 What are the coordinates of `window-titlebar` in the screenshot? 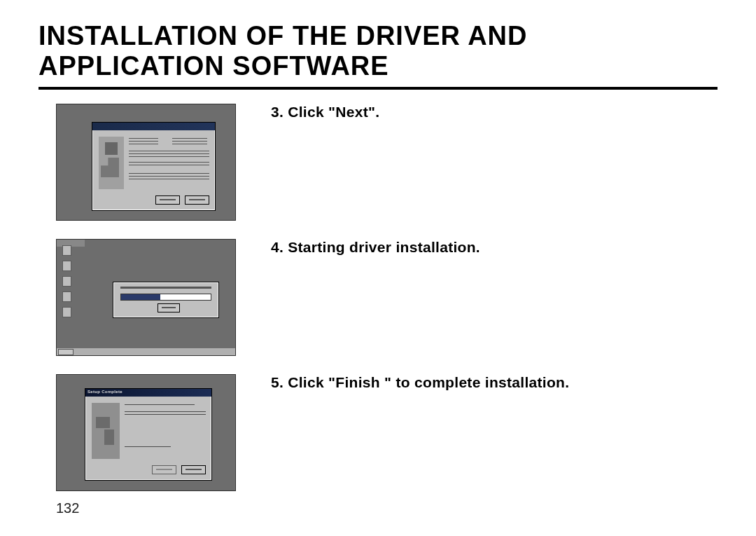 It's located at (154, 126).